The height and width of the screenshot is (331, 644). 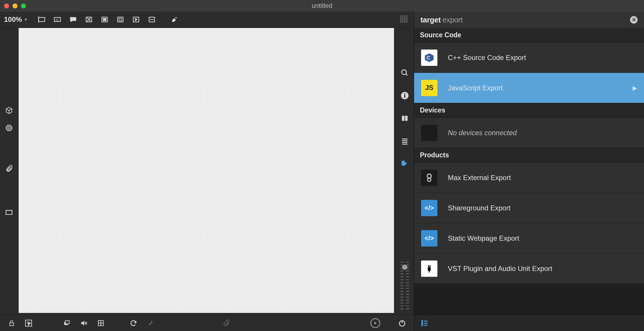 I want to click on level-knob, so click(x=405, y=267).